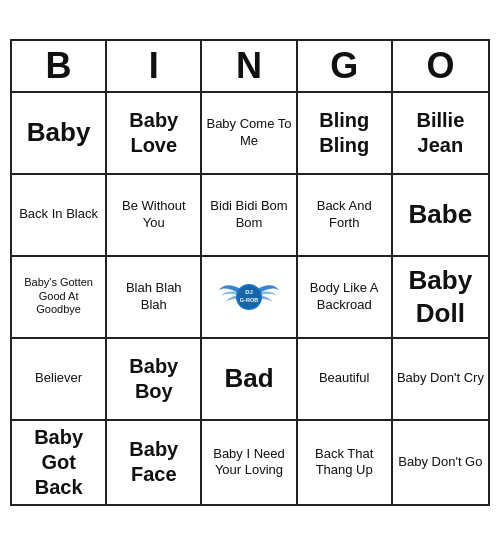  Describe the element at coordinates (440, 380) in the screenshot. I see `bingo-cell-19: Baby Don't Cry` at that location.